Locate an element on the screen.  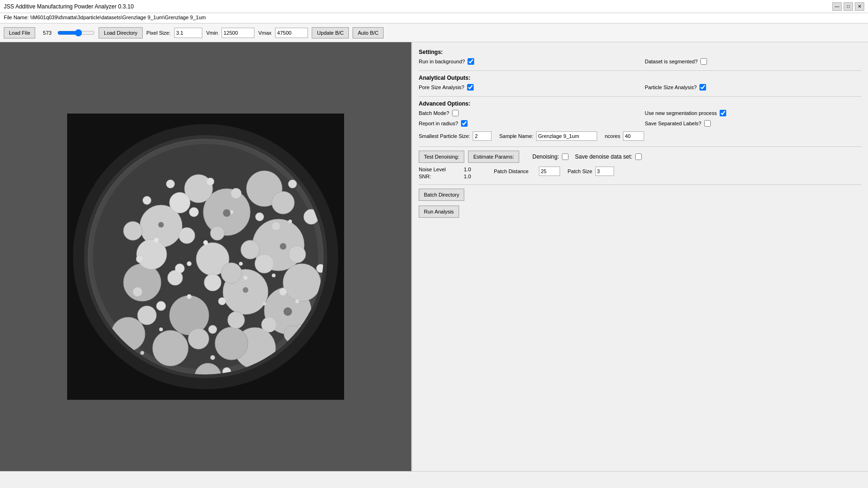
auto-bc-button: Auto B/C is located at coordinates (368, 33).